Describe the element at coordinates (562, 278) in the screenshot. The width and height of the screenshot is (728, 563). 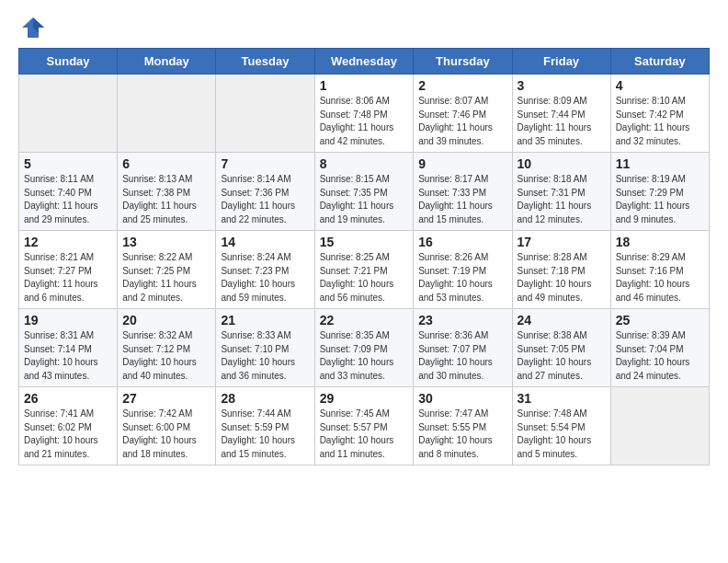
I see `day-info: Sunrise: 8:28 AM Sunset: 7:18 PM Dayligh…` at that location.